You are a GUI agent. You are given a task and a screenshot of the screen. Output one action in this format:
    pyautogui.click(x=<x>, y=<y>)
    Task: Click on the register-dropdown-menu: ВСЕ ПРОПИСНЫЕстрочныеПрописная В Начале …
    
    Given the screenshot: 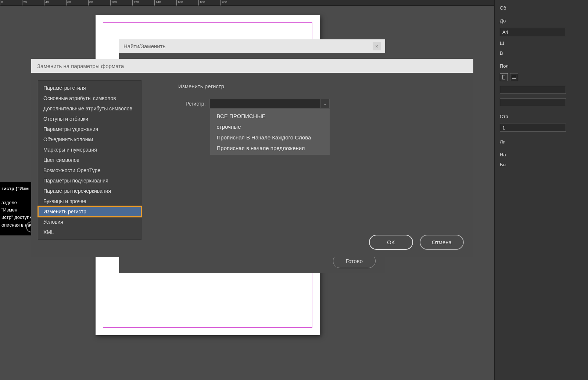 What is the action you would take?
    pyautogui.click(x=270, y=132)
    